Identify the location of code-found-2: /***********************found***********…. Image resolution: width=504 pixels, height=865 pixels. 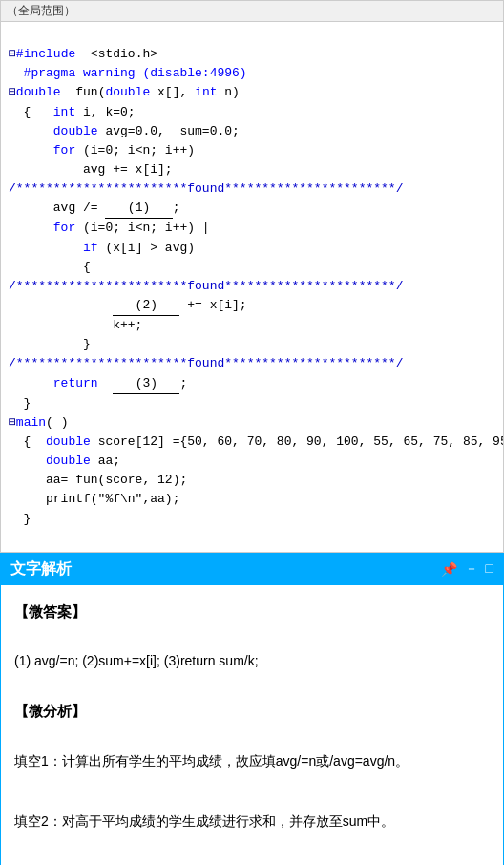
(206, 286).